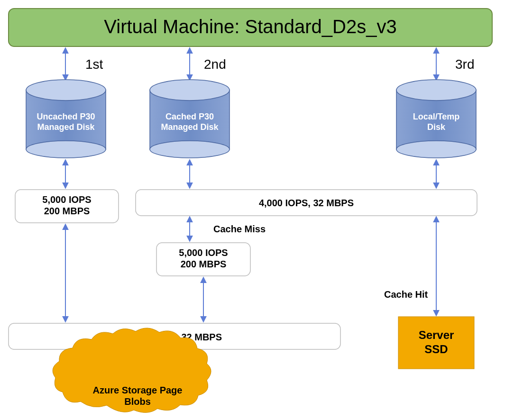 The width and height of the screenshot is (505, 420). I want to click on disk-cached-line1: Cached P30, so click(190, 117).